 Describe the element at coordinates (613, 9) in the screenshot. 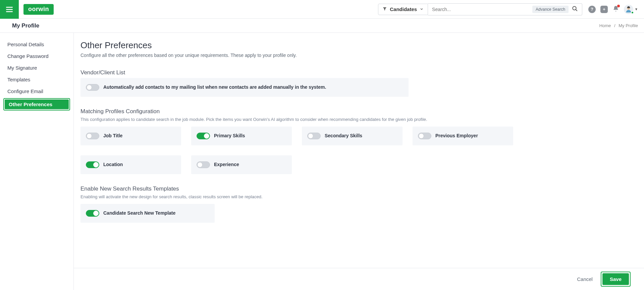

I see `top-icons: ? + ▼` at that location.